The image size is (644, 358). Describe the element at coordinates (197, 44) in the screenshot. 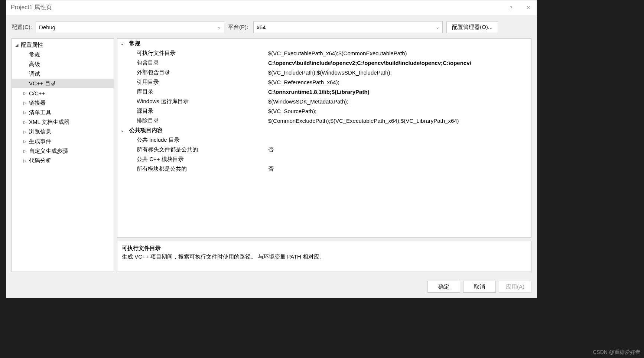

I see `section-title: 常规` at that location.